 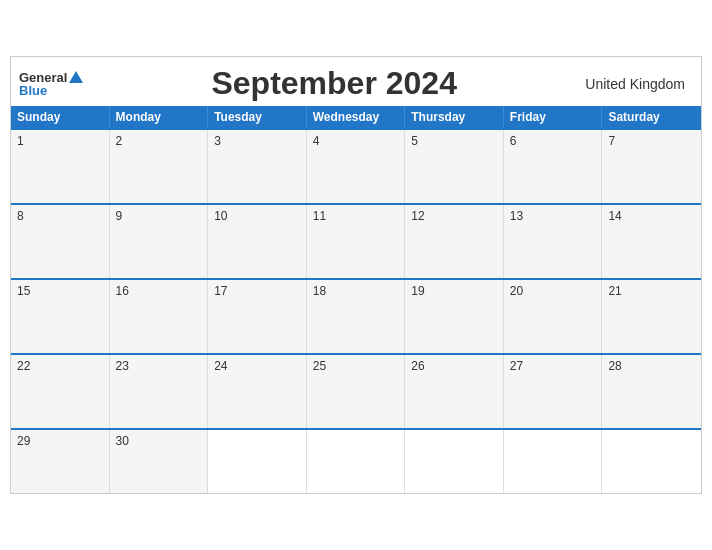 I want to click on logo-triangle-icon, so click(x=76, y=77).